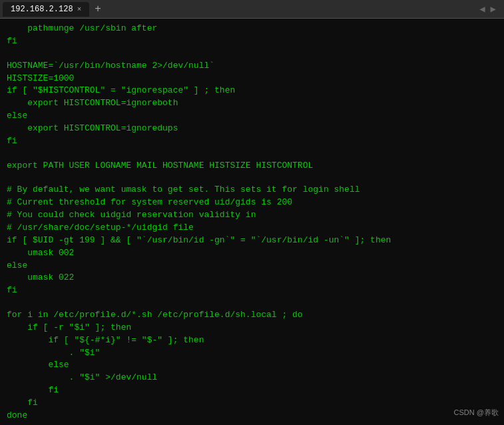 The image size is (504, 425). I want to click on terminal-line: HISTSIZE=1000, so click(252, 79).